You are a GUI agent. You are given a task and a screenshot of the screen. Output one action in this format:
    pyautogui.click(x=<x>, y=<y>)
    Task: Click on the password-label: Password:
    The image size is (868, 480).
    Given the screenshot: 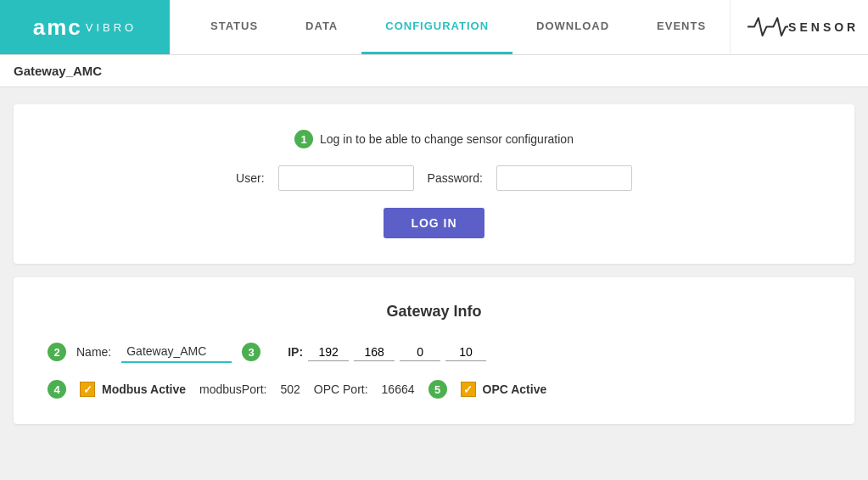 What is the action you would take?
    pyautogui.click(x=455, y=178)
    